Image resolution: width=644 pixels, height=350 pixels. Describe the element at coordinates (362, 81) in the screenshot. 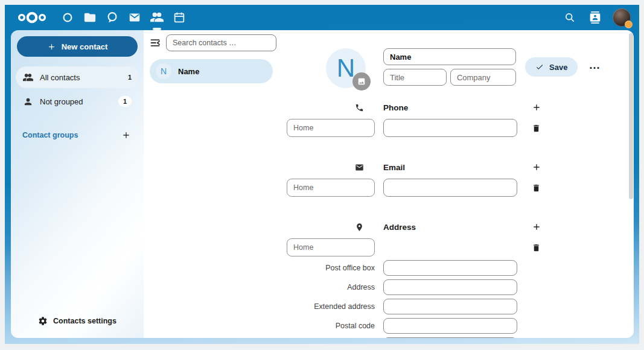

I see `upload-photo-button` at that location.